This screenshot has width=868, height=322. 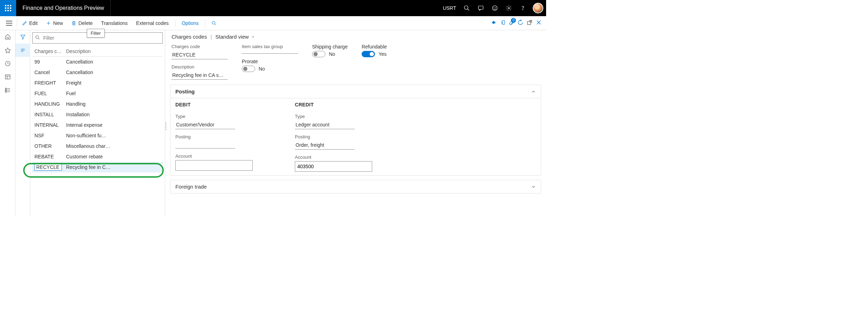 What do you see at coordinates (98, 157) in the screenshot?
I see `table-row: REBATECustomer rebate` at bounding box center [98, 157].